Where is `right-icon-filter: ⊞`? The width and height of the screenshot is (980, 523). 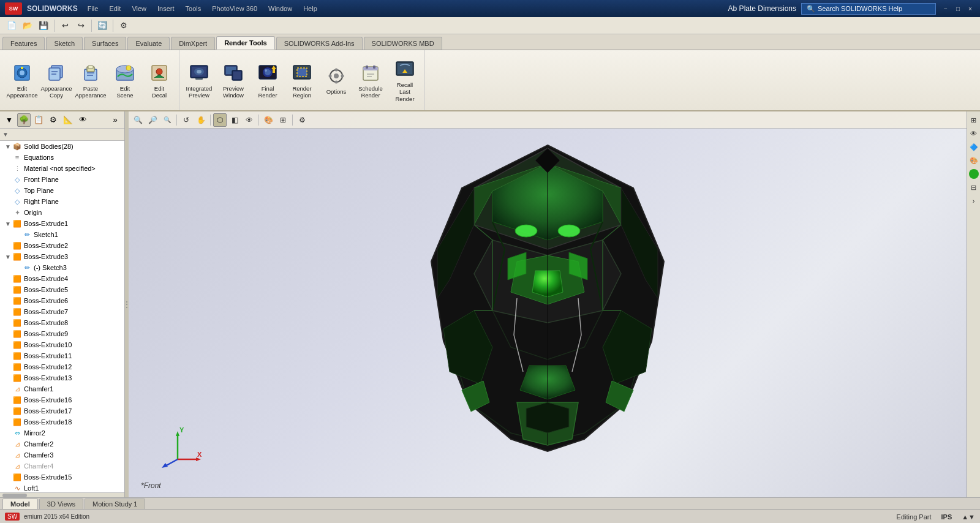
right-icon-filter: ⊞ is located at coordinates (974, 120).